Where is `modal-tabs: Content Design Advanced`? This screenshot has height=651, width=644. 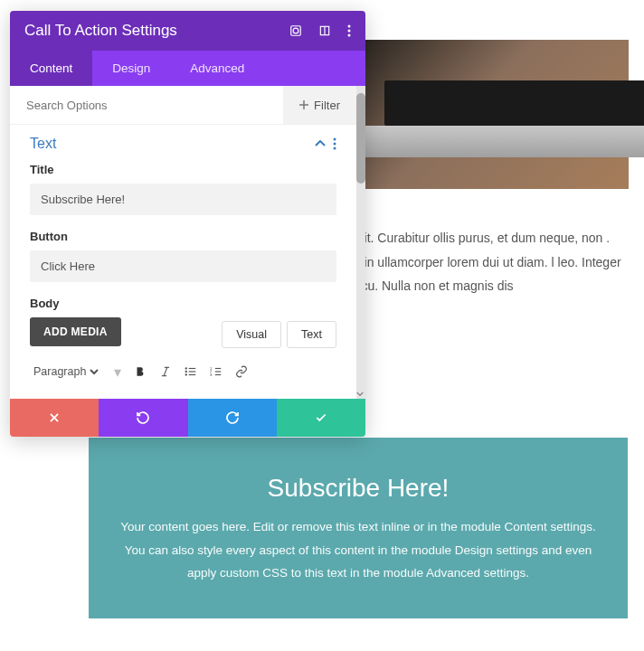
modal-tabs: Content Design Advanced is located at coordinates (188, 69).